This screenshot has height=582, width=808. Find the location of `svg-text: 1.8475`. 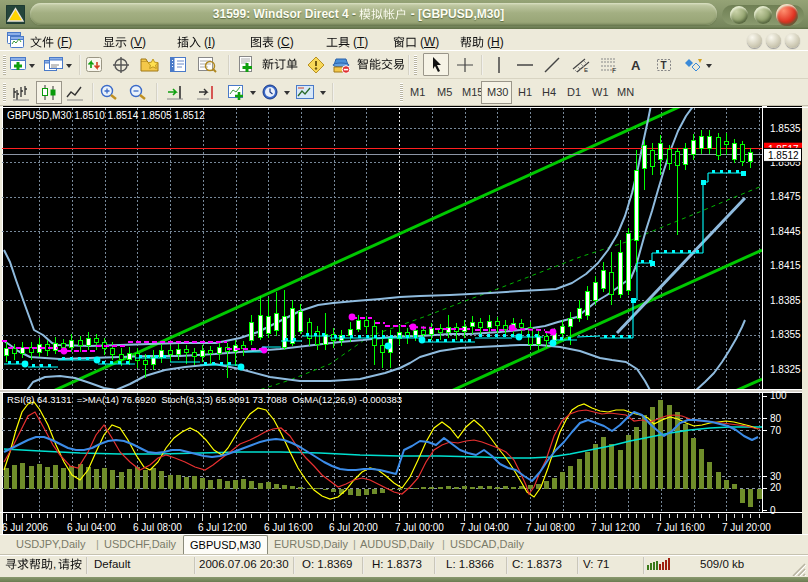

svg-text: 1.8475 is located at coordinates (786, 196).